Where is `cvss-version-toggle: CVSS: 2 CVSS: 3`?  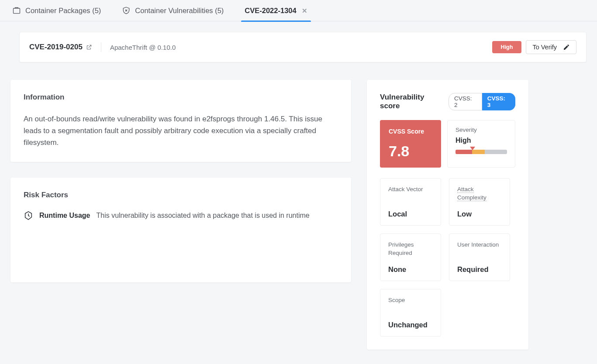 cvss-version-toggle: CVSS: 2 CVSS: 3 is located at coordinates (482, 102).